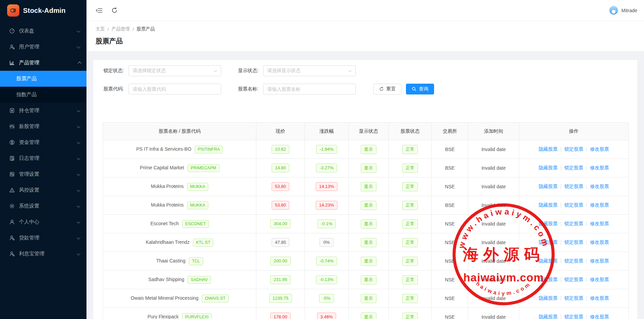  Describe the element at coordinates (281, 298) in the screenshot. I see `price-pill: 1239.75` at that location.